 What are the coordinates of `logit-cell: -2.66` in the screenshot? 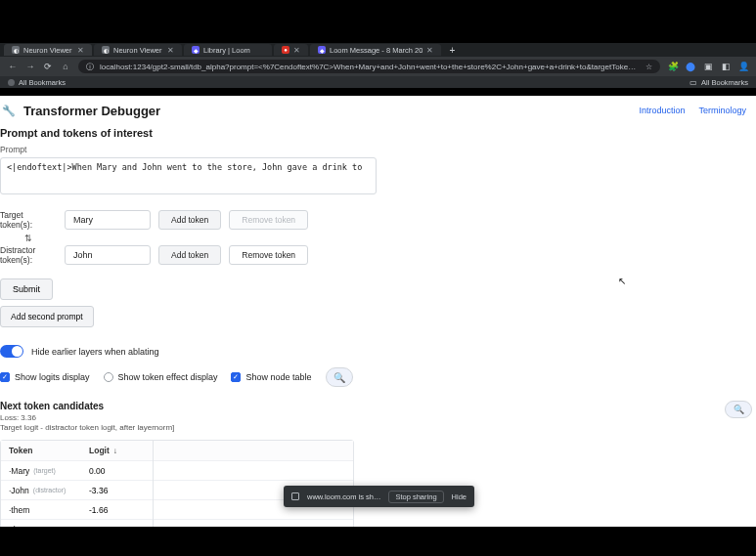 It's located at (98, 526).